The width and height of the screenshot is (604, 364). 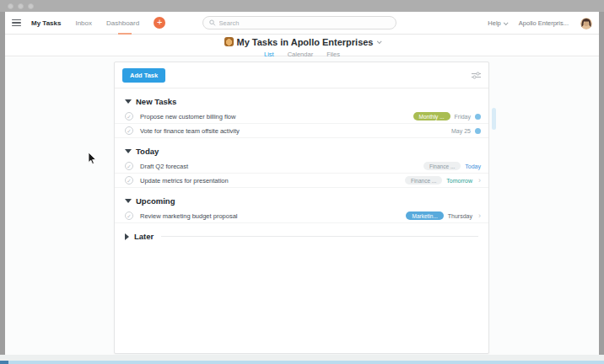 What do you see at coordinates (305, 42) in the screenshot?
I see `page-title: My Tasks in Apollo Enterprises` at bounding box center [305, 42].